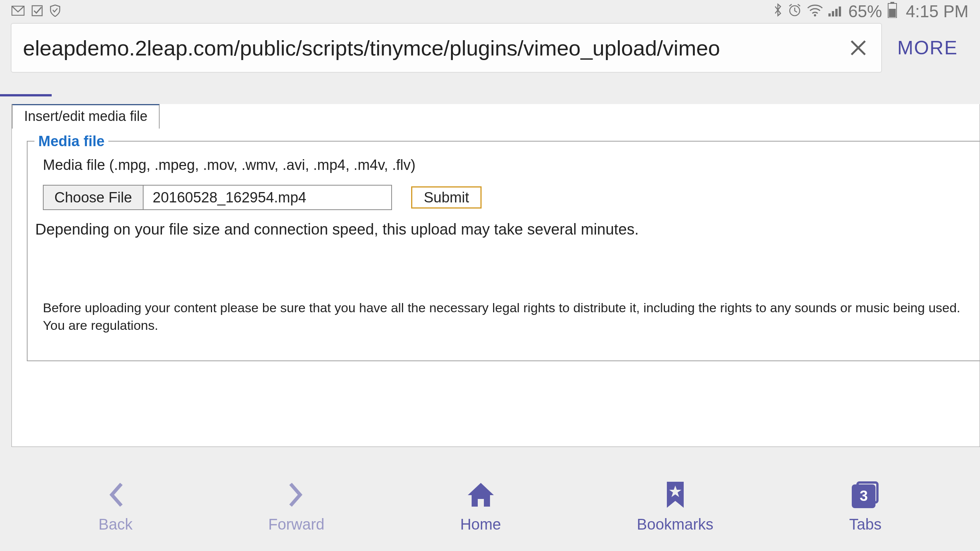  I want to click on file-types-label: Media file (.mpg, .mpeg, .mov, .wmv, .av…, so click(511, 165).